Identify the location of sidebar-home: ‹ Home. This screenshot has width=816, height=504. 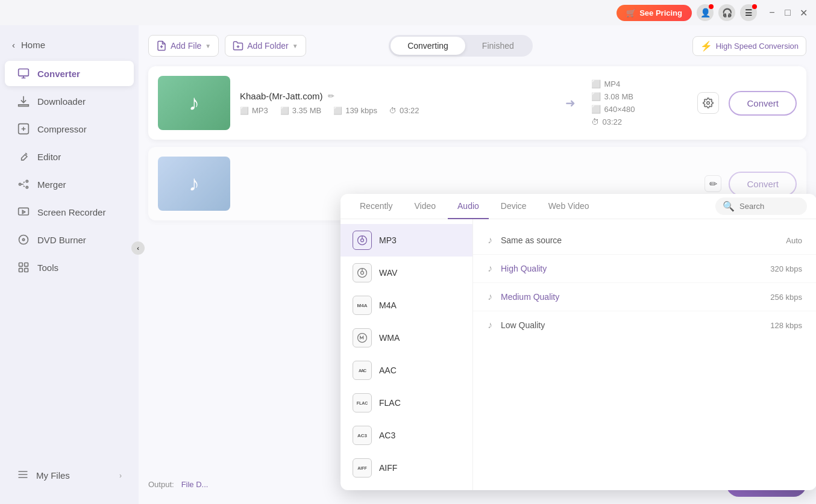
(69, 45).